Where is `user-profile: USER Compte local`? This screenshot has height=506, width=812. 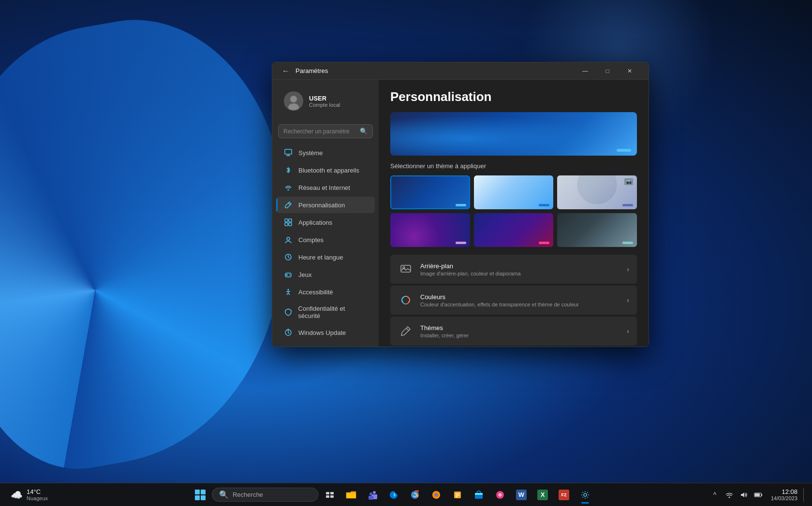 user-profile: USER Compte local is located at coordinates (325, 101).